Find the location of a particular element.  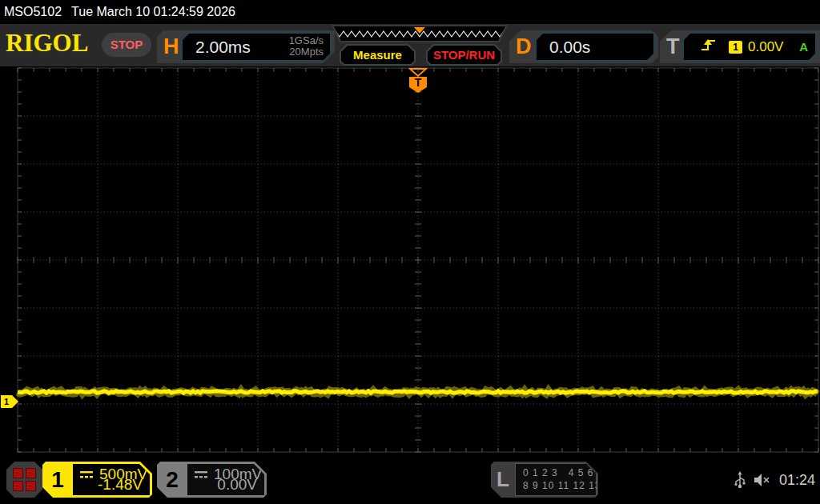

titlebar: MSO5102Tue March 10 01:24:59 2026 is located at coordinates (410, 12).